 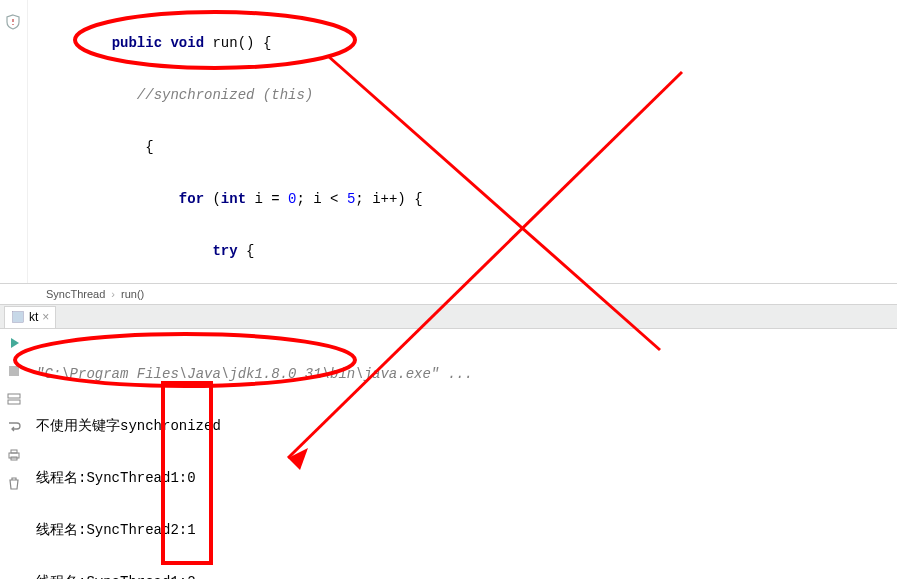 What do you see at coordinates (292, 199) in the screenshot?
I see `number-literal: 0` at bounding box center [292, 199].